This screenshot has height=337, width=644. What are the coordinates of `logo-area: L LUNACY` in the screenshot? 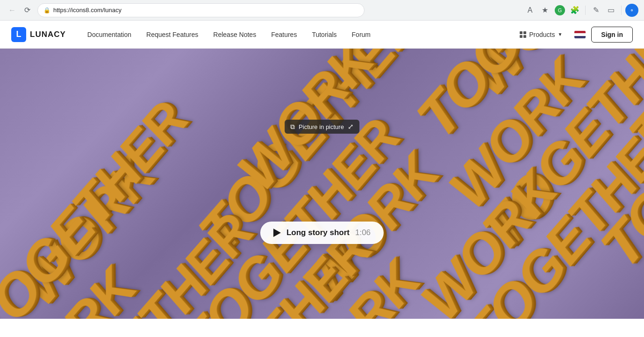 It's located at (38, 35).